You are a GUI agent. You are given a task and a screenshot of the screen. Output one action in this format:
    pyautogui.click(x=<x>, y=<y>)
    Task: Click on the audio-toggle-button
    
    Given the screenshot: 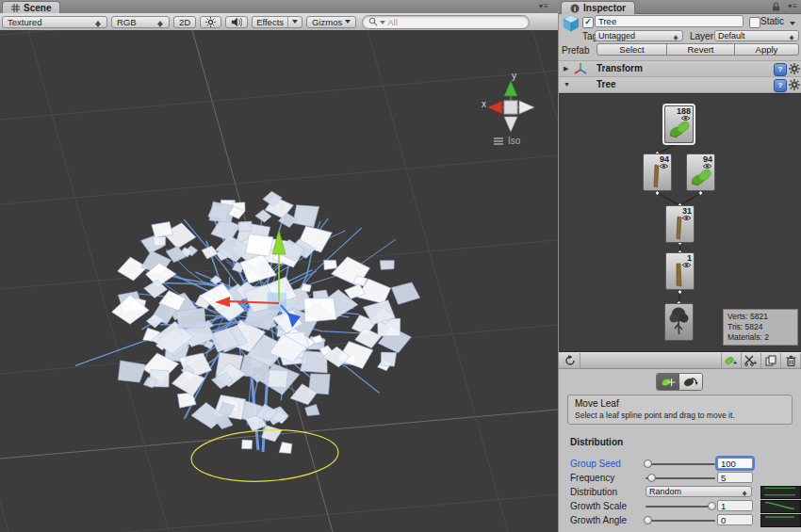 What is the action you would take?
    pyautogui.click(x=237, y=23)
    